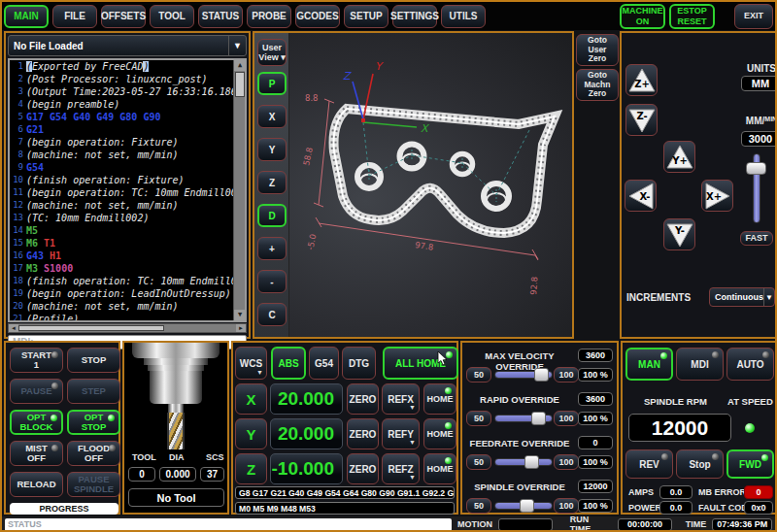  What do you see at coordinates (597, 85) in the screenshot?
I see `goto-button-1: Goto Machn Zero` at bounding box center [597, 85].